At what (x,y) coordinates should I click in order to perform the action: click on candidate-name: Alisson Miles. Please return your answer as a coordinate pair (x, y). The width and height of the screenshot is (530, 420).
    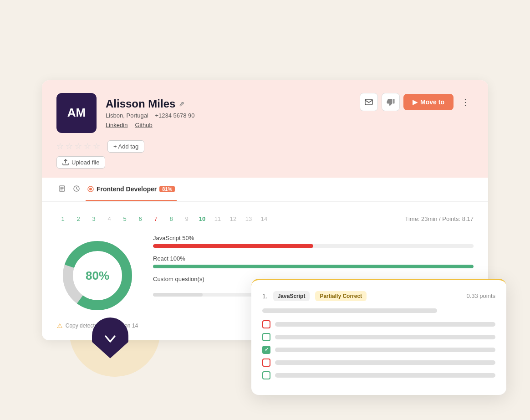
    Looking at the image, I should click on (140, 104).